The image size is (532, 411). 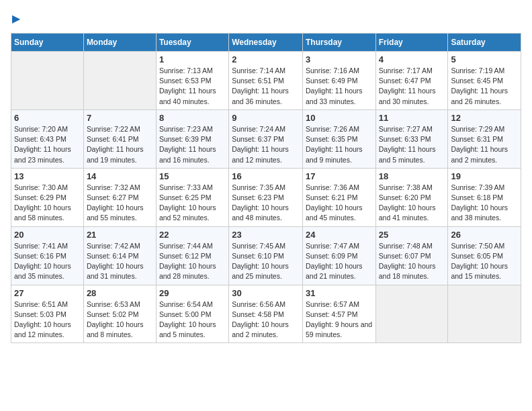 What do you see at coordinates (266, 118) in the screenshot?
I see `day-number: 9` at bounding box center [266, 118].